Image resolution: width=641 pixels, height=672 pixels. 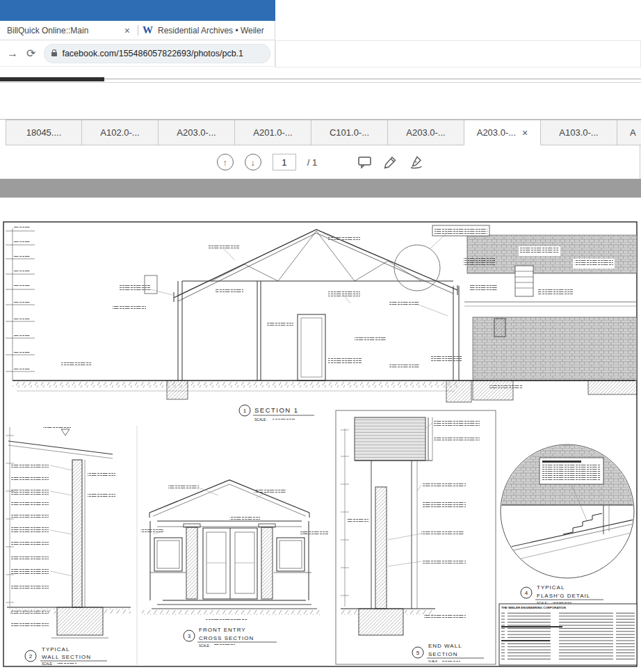 I want to click on lock-icon, so click(x=54, y=54).